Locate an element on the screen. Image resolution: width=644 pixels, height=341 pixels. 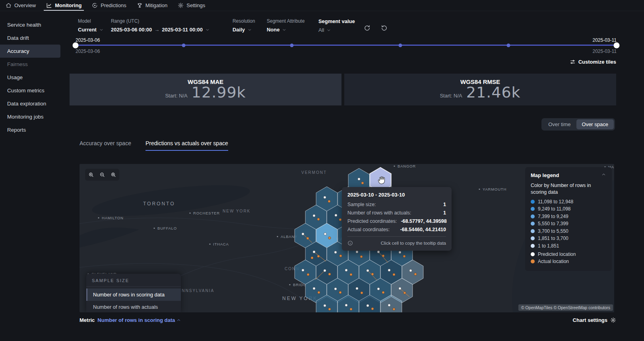
segment-attribute-select: Segment Attribute None is located at coordinates (289, 25).